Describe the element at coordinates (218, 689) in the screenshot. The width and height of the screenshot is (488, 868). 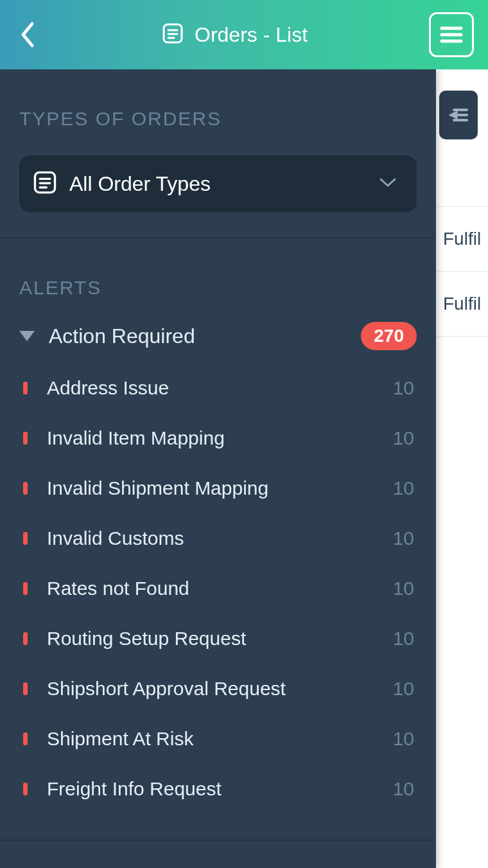
I see `alert-item: Shipshort Approval Request10` at that location.